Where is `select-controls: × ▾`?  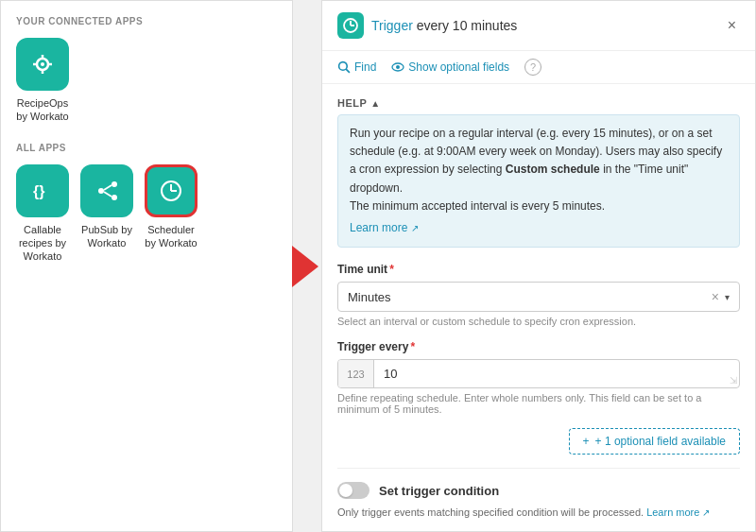
select-controls: × ▾ is located at coordinates (720, 297).